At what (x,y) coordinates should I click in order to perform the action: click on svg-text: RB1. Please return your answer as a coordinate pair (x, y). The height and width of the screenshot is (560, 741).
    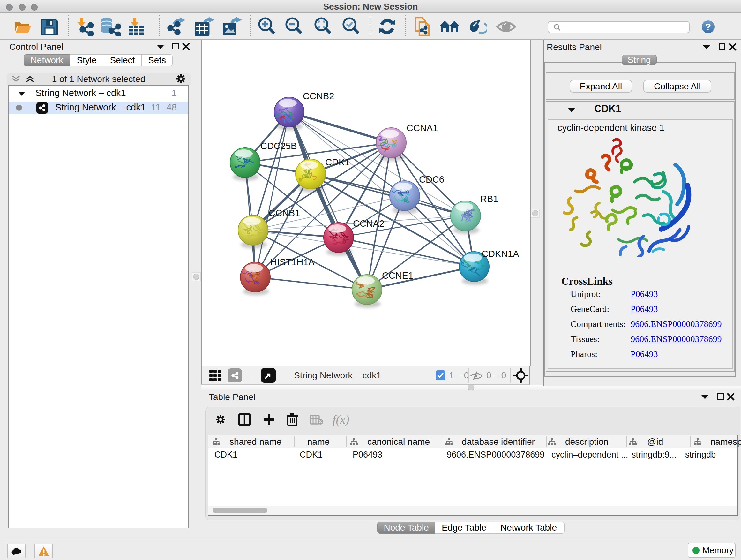
    Looking at the image, I should click on (489, 199).